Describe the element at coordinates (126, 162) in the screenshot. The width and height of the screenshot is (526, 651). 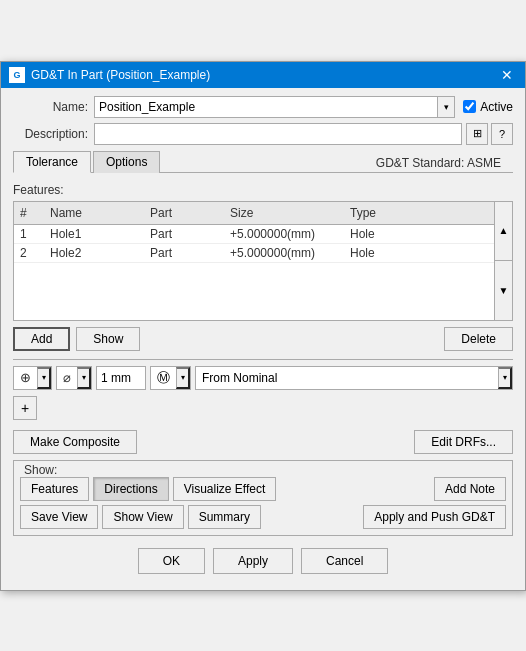
I see `tab-options: Options` at that location.